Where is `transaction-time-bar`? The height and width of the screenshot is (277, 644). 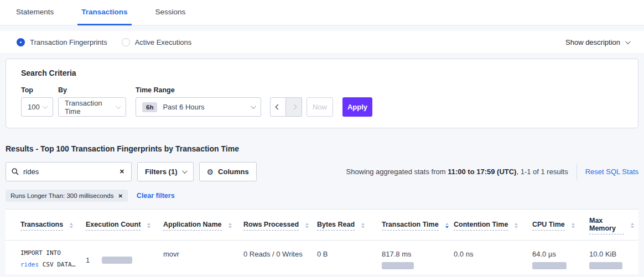
transaction-time-bar is located at coordinates (398, 265).